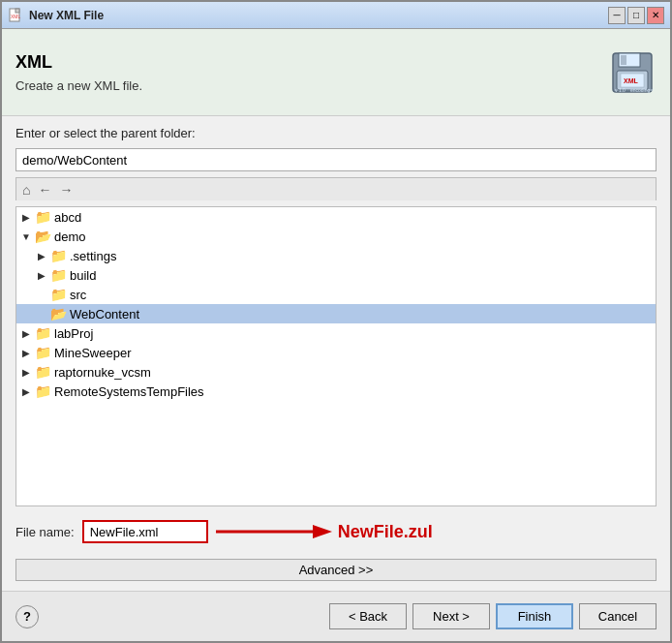 This screenshot has height=643, width=672. I want to click on help-button: ?, so click(27, 617).